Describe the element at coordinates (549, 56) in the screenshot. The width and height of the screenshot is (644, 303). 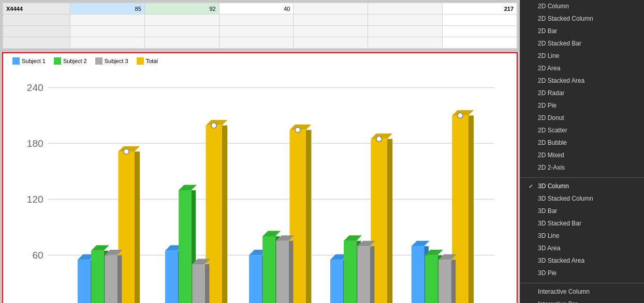
I see `chart-type-label: 2D Line` at that location.